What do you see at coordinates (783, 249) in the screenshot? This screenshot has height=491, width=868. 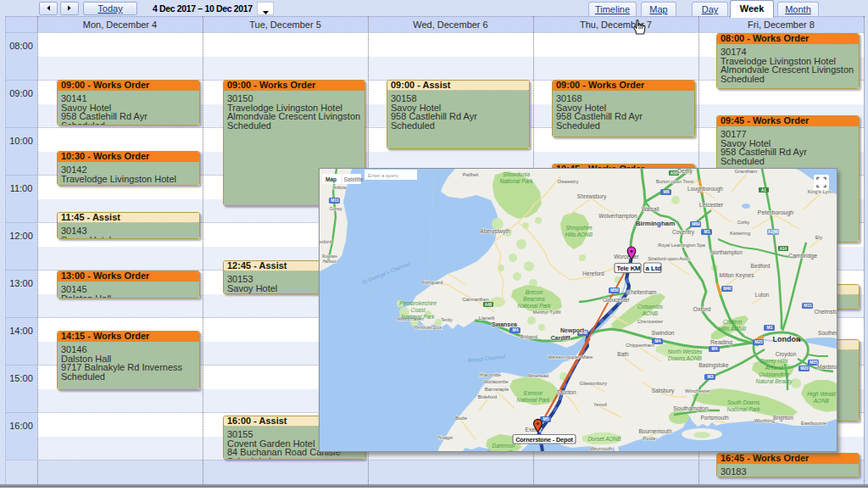 I see `svg-text: A14` at bounding box center [783, 249].